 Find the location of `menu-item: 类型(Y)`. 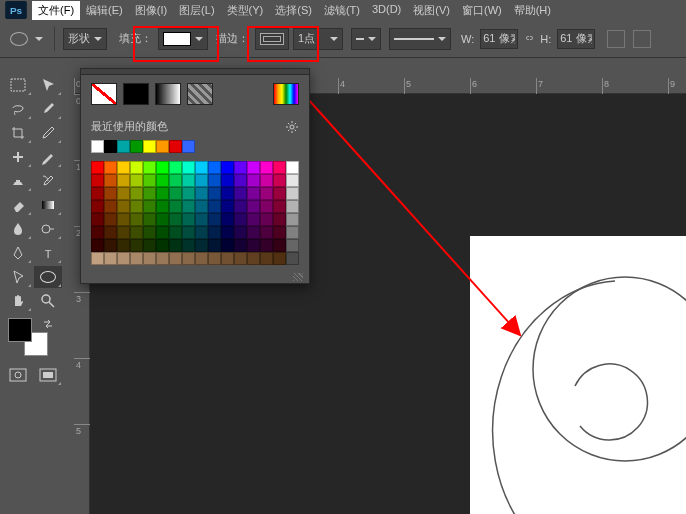

menu-item: 类型(Y) is located at coordinates (246, 10).